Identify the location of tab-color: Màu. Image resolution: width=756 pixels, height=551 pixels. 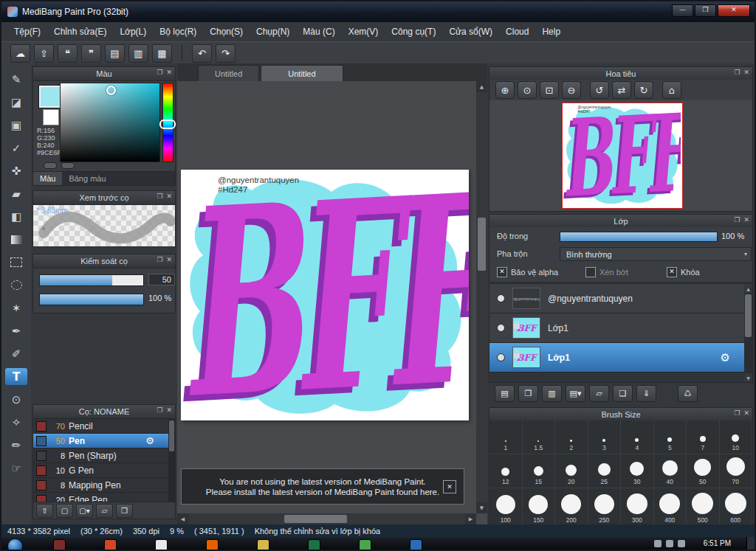
(47, 179).